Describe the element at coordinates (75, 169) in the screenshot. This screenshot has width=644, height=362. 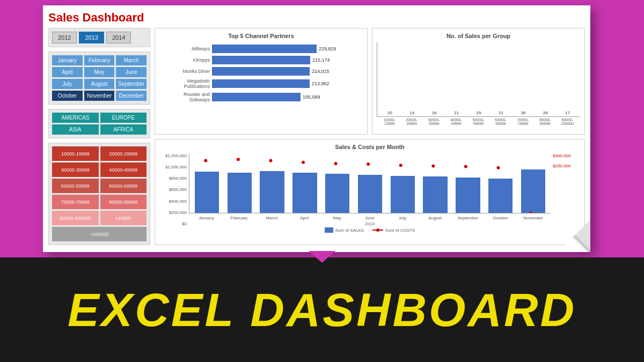
I see `range-btn-30k-40k: 30000-39999` at that location.